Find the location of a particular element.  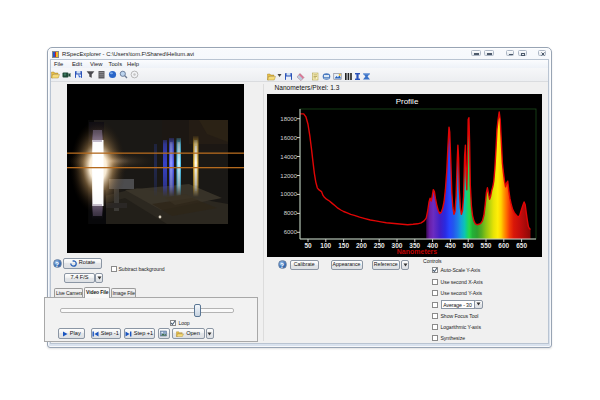

svg-text: 6000 is located at coordinates (291, 232).